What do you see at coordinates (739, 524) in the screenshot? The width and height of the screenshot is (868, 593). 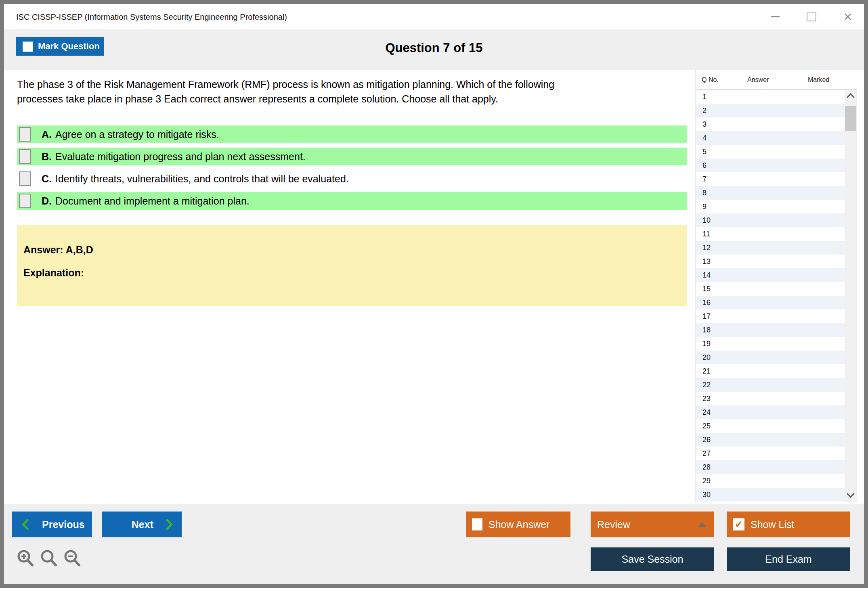 I see `checkmark-icon: ✔` at bounding box center [739, 524].